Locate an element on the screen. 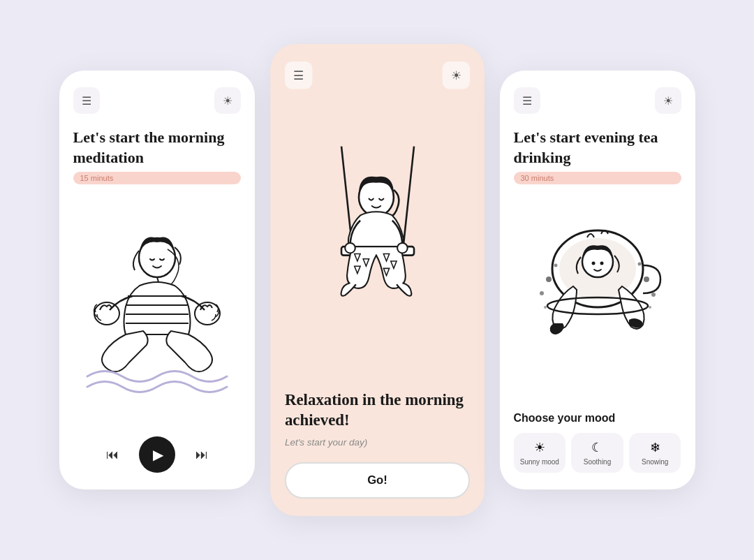  soothing-label: Soothing is located at coordinates (598, 462).